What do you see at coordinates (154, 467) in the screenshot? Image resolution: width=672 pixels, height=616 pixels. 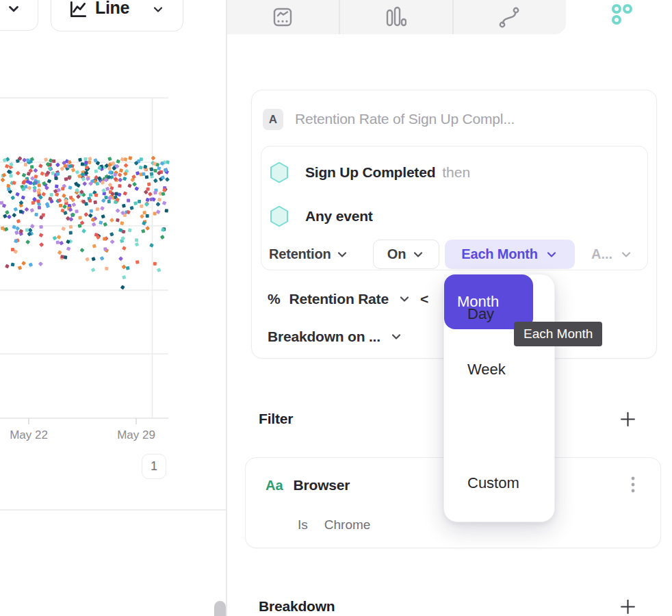 I see `pagination-page-1-button: 1` at bounding box center [154, 467].